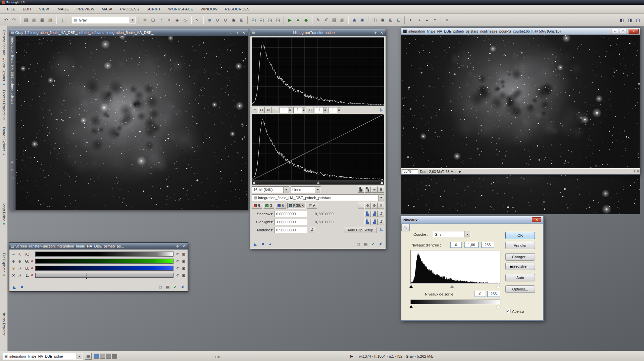  I want to click on status-popup-icon: ▶, so click(460, 172).